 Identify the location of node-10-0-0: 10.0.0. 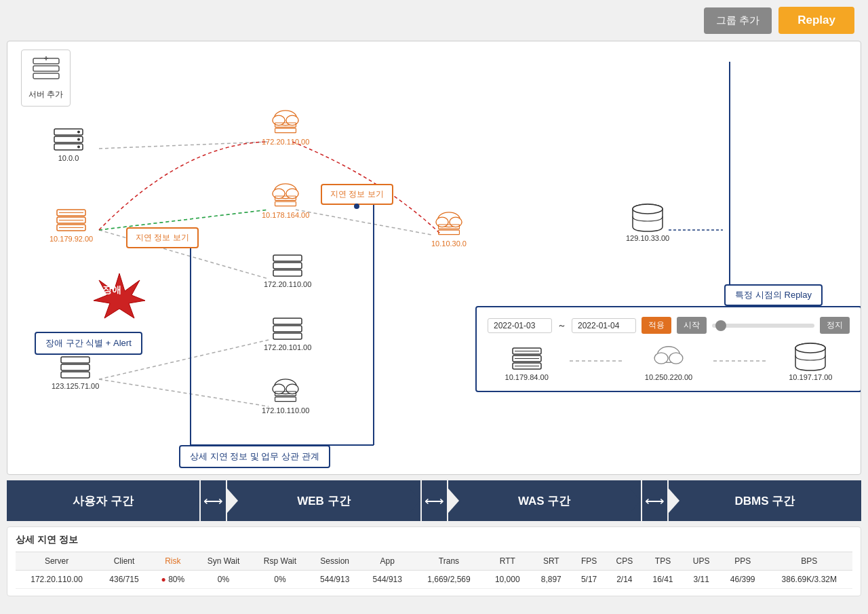
(68, 145).